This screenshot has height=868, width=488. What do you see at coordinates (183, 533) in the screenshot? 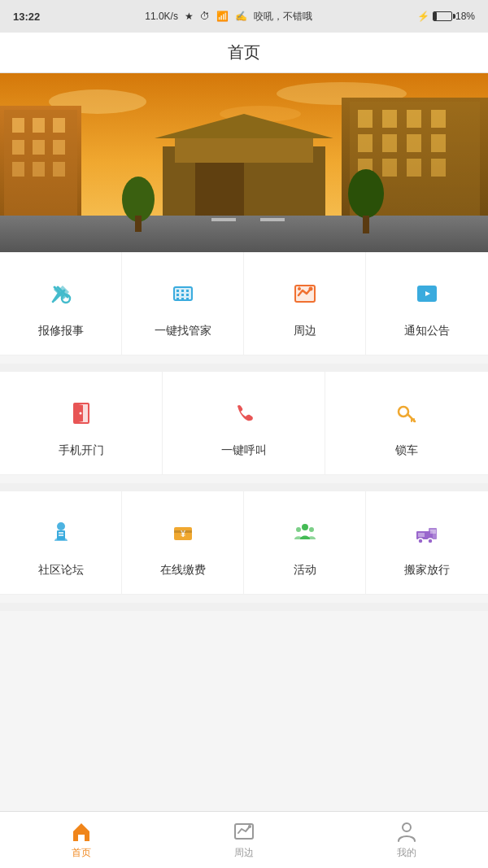
I see `payment-icon-wrapper: ¥` at bounding box center [183, 533].